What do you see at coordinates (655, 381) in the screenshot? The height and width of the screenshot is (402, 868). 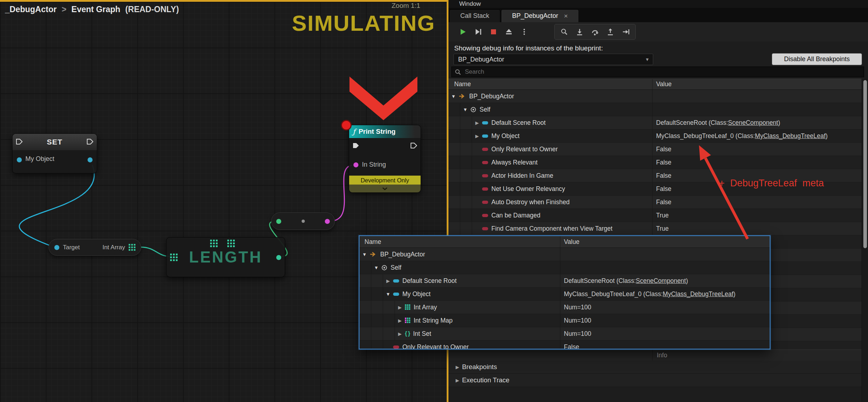 I see `section-row-execution-trace: ▶Execution Trace` at bounding box center [655, 381].